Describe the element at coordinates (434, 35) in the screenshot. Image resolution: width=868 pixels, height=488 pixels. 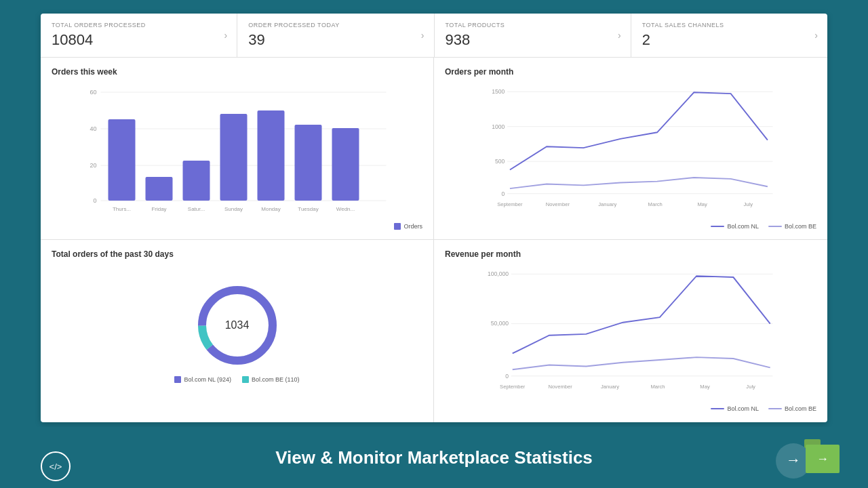
I see `stats-row: TOTAL ORDERS PROCESSED 10804 › ORDER PRO…` at that location.